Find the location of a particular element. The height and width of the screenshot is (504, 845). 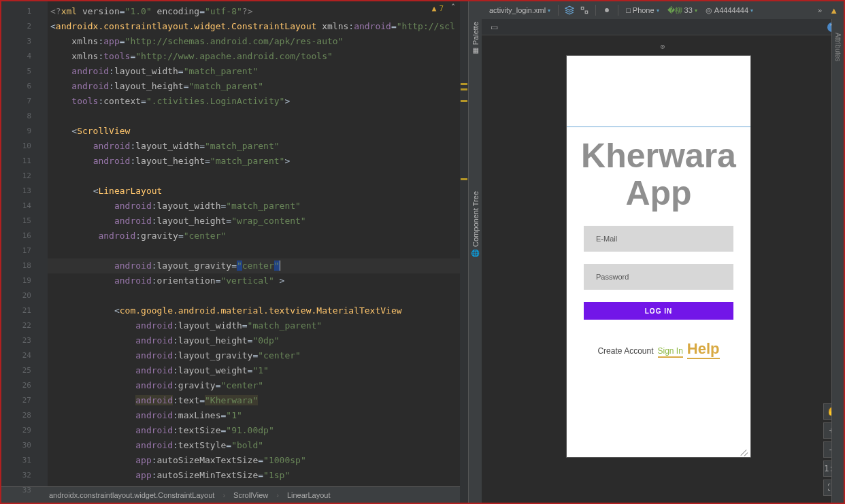

palette-tab: ▦Palette is located at coordinates (476, 38).